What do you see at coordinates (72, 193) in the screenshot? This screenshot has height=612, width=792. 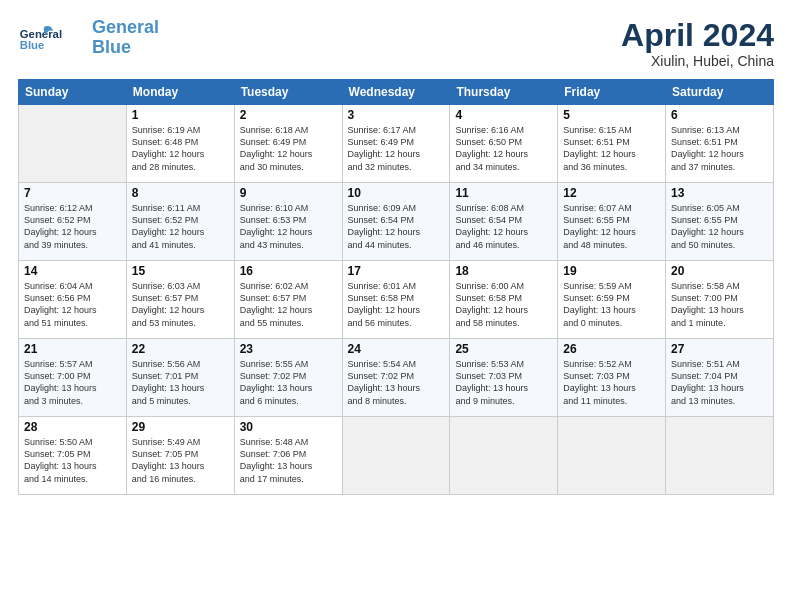 I see `day-number: 7` at bounding box center [72, 193].